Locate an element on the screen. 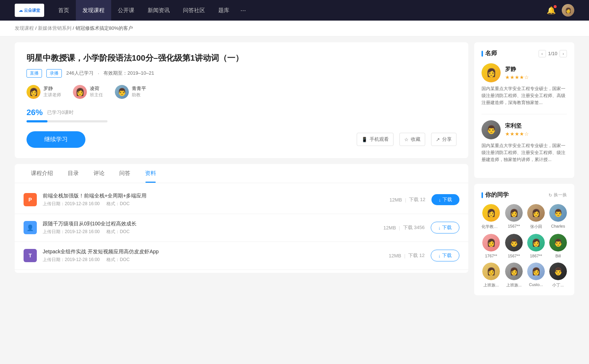 Image resolution: width=589 pixels, height=364 pixels. classmate-avatar-10: 👩 is located at coordinates (536, 271).